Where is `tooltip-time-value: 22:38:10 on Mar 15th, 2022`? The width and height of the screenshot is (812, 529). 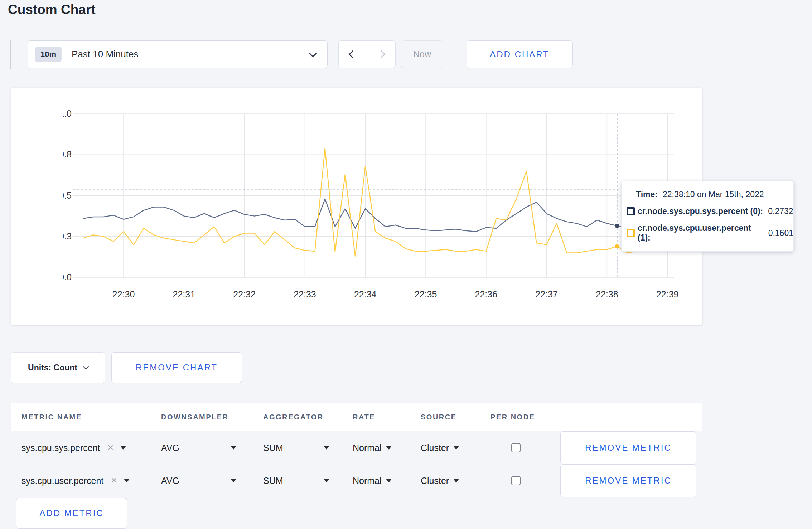
tooltip-time-value: 22:38:10 on Mar 15th, 2022 is located at coordinates (713, 194).